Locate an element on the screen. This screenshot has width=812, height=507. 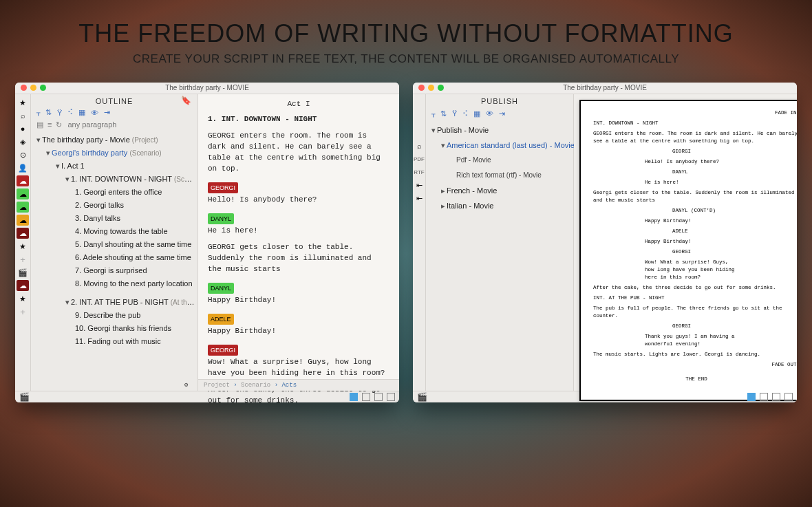
list-icon: ▤ is located at coordinates (40, 125).